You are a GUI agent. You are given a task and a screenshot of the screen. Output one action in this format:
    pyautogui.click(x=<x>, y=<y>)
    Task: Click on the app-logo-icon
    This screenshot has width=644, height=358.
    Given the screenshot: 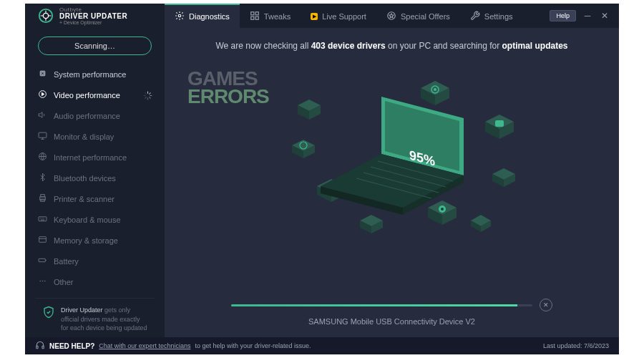 What is the action you would take?
    pyautogui.click(x=46, y=16)
    